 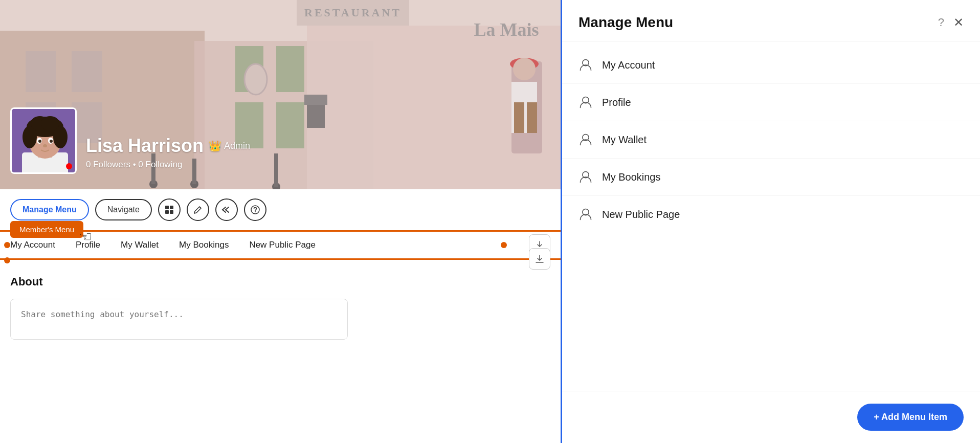 What do you see at coordinates (293, 245) in the screenshot?
I see `tab-new-public-page: New Public Page` at bounding box center [293, 245].